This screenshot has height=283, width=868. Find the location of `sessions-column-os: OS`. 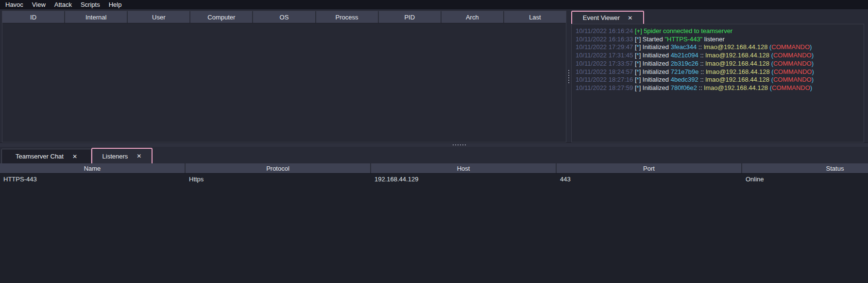

sessions-column-os: OS is located at coordinates (285, 17).